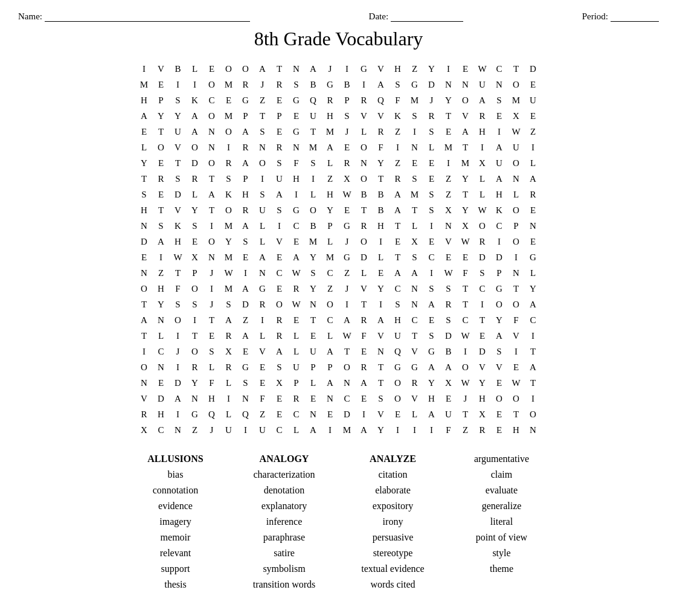 The width and height of the screenshot is (677, 616). I want to click on date-underline, so click(427, 16).